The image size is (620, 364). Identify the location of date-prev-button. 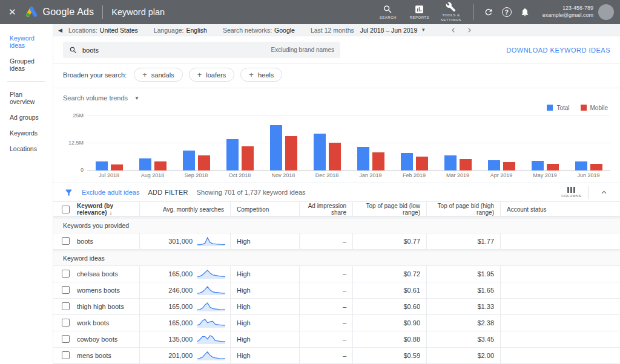
(453, 30).